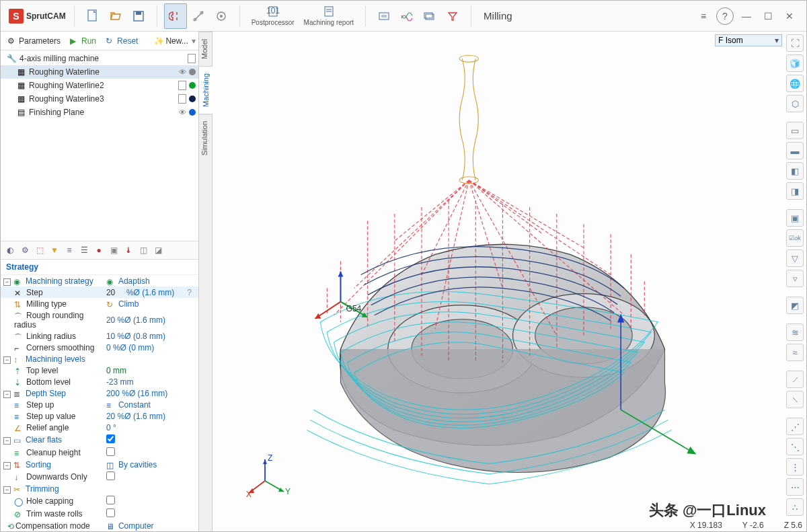 This screenshot has height=532, width=807. Describe the element at coordinates (795, 400) in the screenshot. I see `filter2-icon: ⟍` at that location.